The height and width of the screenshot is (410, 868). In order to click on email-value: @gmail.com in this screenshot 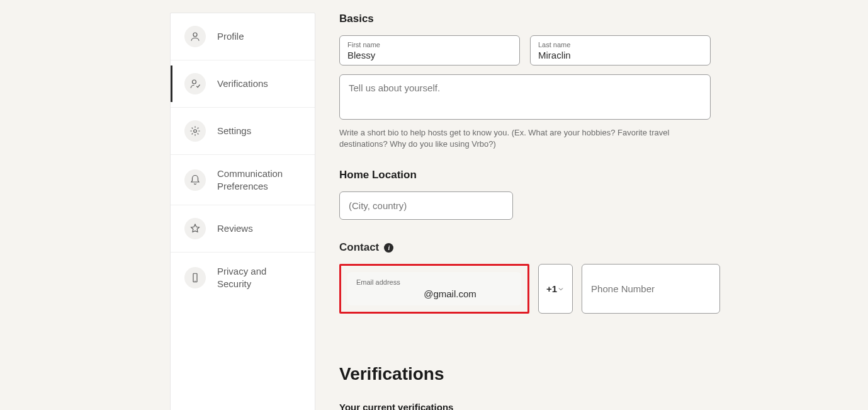, I will do `click(434, 293)`.